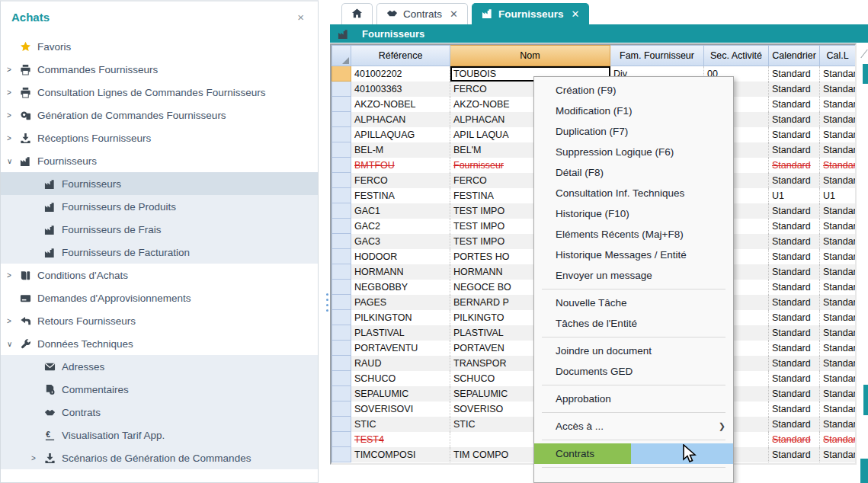  What do you see at coordinates (401, 89) in the screenshot?
I see `cell-reference: 401003363` at bounding box center [401, 89].